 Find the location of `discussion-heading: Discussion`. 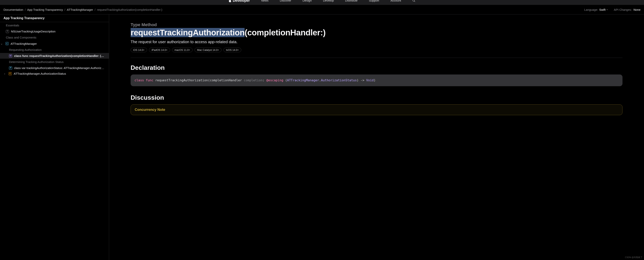

discussion-heading: Discussion is located at coordinates (376, 98).